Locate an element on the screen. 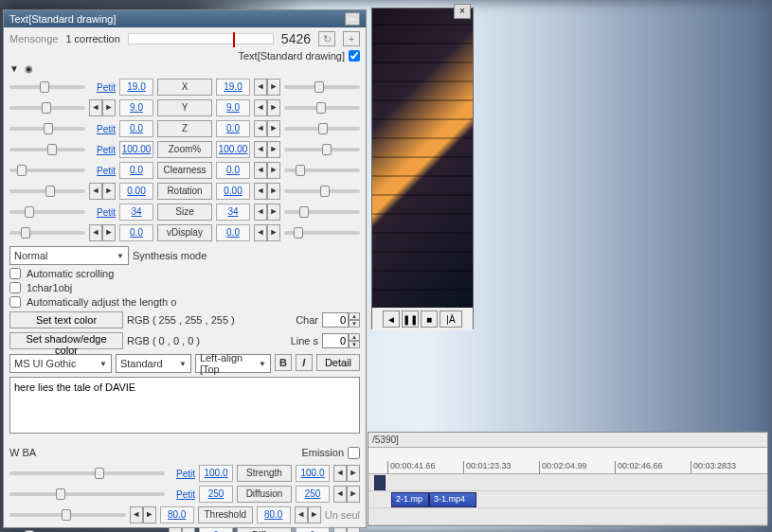 This screenshot has height=532, width=772. param-y: Y is located at coordinates (185, 108).